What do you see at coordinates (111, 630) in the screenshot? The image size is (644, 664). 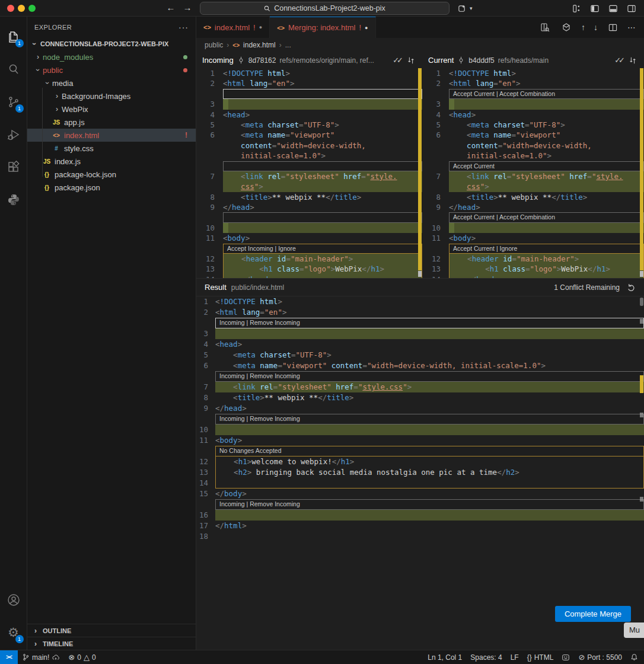 I see `outline-section: › OUTLINE` at bounding box center [111, 630].